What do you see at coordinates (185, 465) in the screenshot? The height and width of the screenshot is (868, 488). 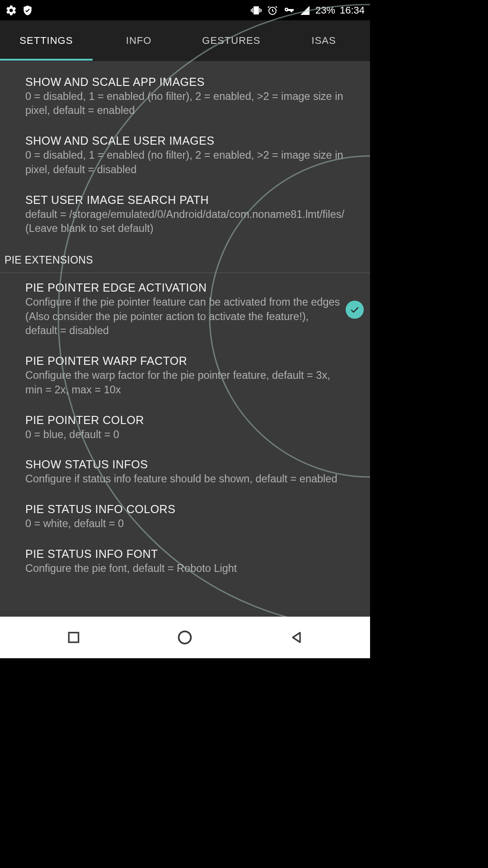 I see `setting-title: SHOW STATUS INFOS` at bounding box center [185, 465].